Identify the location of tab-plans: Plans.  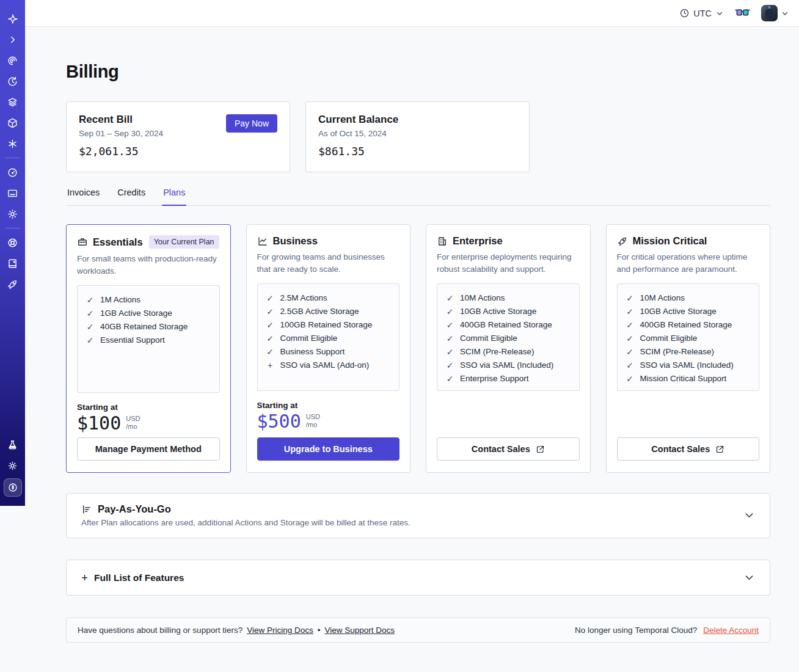
(174, 197).